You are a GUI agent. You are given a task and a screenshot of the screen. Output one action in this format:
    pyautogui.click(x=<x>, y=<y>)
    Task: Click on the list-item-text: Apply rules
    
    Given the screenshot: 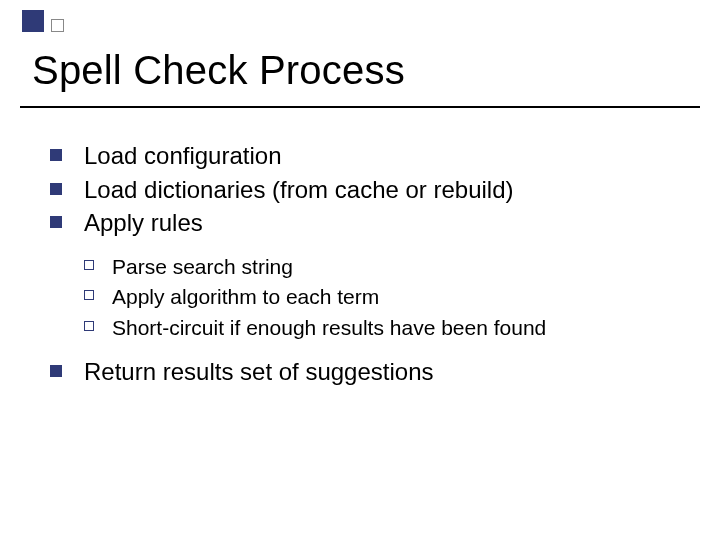 What is the action you would take?
    pyautogui.click(x=144, y=222)
    